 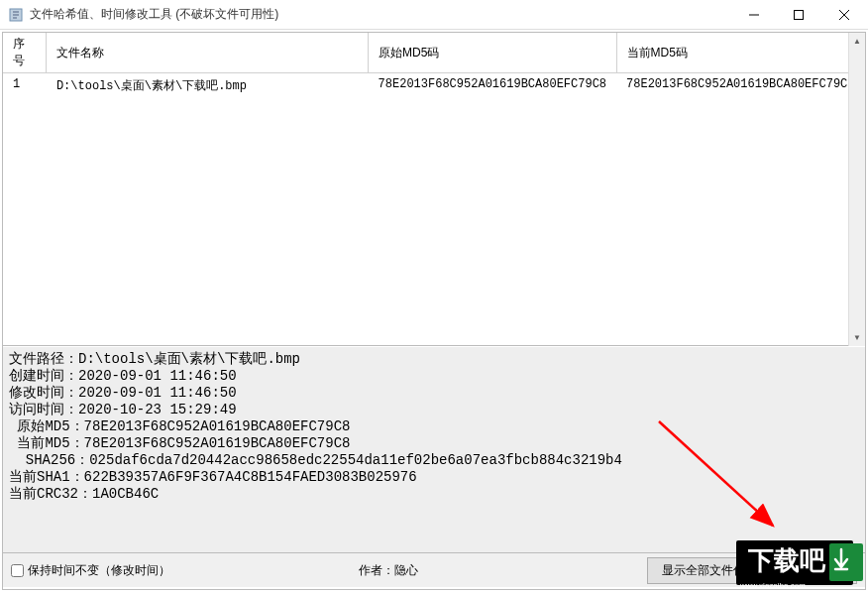 I want to click on vertical-scrollbar: ▲ ▼, so click(x=856, y=189).